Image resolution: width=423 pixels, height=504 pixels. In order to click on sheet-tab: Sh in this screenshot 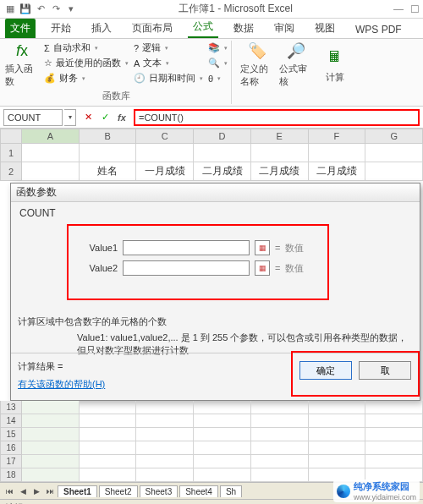, I will do `click(231, 491)`.